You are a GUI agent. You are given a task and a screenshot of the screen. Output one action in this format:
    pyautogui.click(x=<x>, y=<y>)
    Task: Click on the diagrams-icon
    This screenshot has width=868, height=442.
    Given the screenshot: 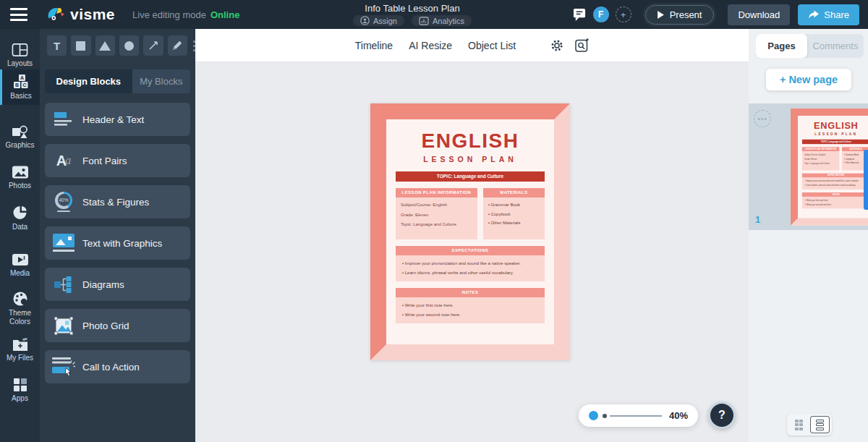 What is the action you would take?
    pyautogui.click(x=64, y=285)
    